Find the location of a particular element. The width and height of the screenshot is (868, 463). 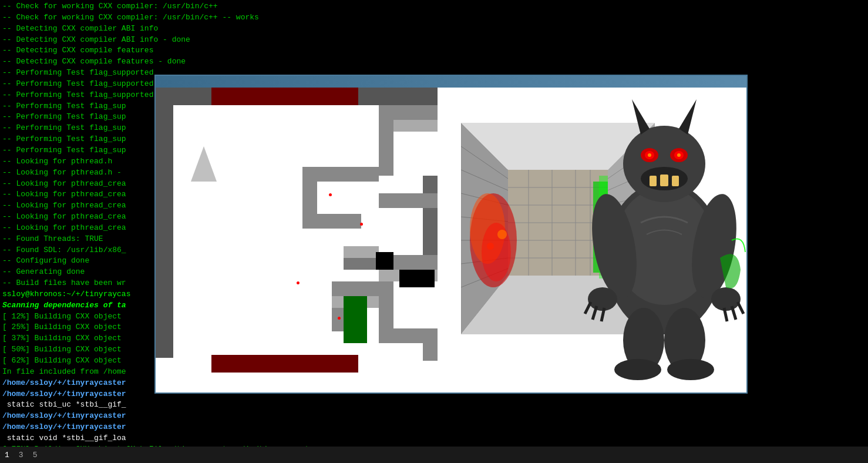

map-black-area2 is located at coordinates (417, 279).